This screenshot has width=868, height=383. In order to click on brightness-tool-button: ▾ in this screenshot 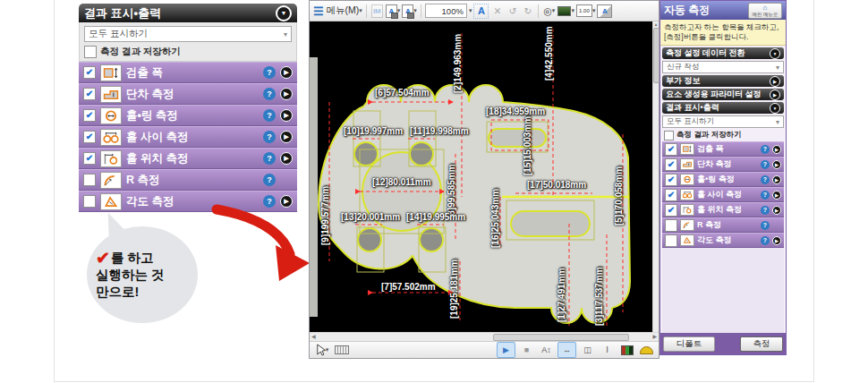, I will do `click(566, 11)`.